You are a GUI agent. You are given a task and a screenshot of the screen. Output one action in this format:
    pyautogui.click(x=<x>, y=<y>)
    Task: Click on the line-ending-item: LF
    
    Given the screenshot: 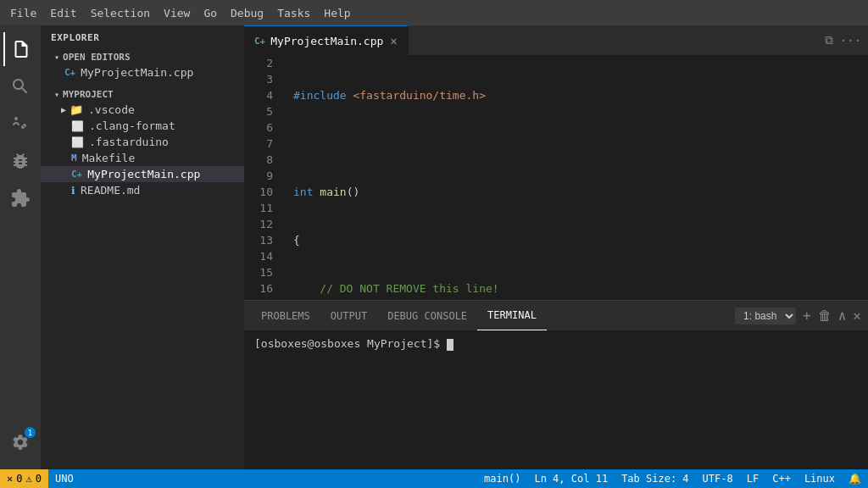 What is the action you would take?
    pyautogui.click(x=753, y=479)
    